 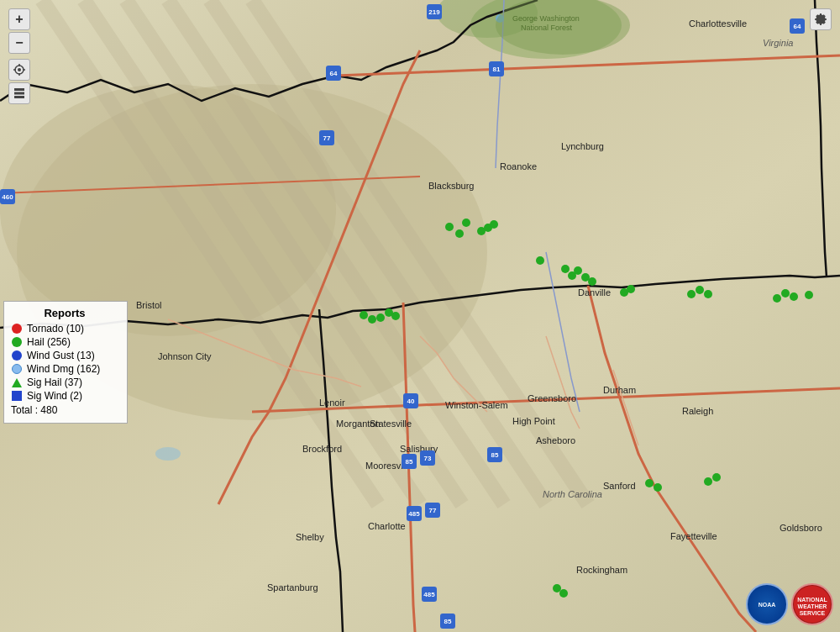 I want to click on layers-button, so click(x=19, y=93).